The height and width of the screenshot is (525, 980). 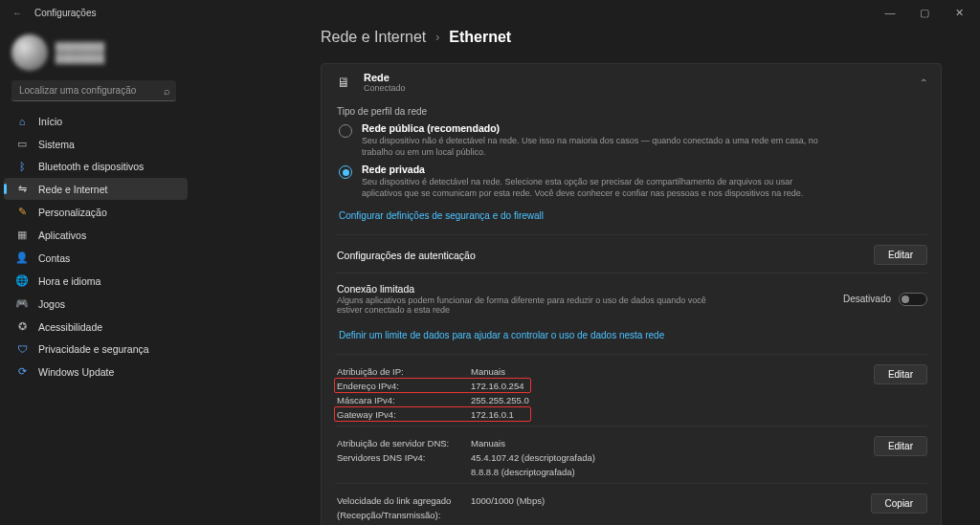 I want to click on chevron-up-icon: ⌃, so click(x=924, y=82).